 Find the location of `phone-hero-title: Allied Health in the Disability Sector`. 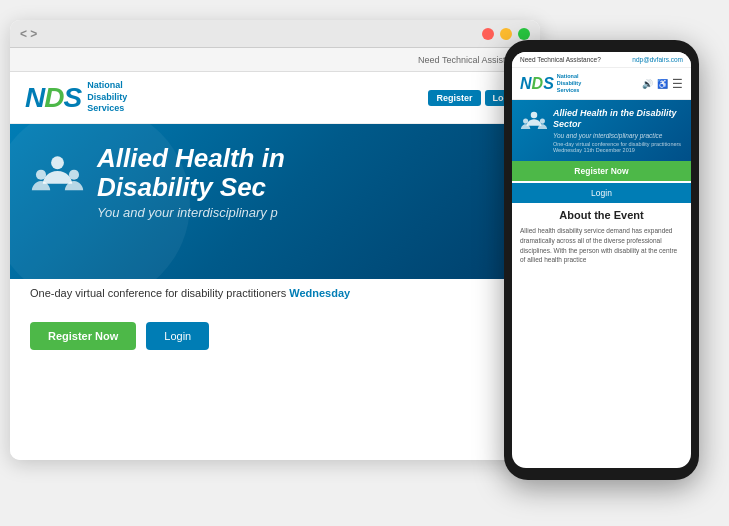

phone-hero-title: Allied Health in the Disability Sector is located at coordinates (618, 119).